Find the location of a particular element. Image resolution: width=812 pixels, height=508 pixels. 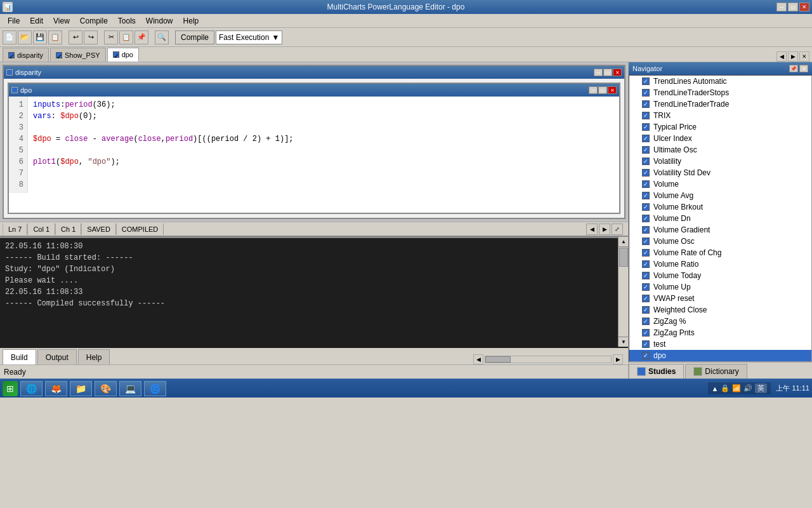

taskbar-terminal: 💻 is located at coordinates (131, 389).